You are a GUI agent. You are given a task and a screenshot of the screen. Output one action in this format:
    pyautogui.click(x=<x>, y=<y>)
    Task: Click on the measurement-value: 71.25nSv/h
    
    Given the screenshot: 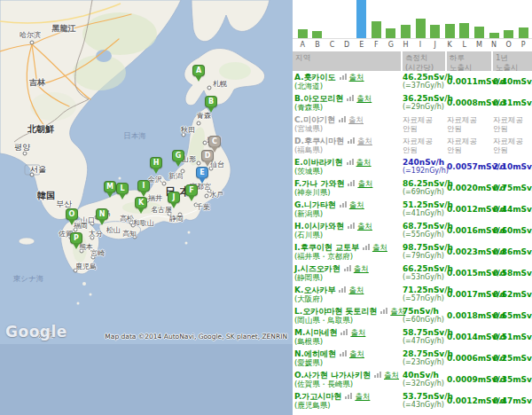 What is the action you would take?
    pyautogui.click(x=425, y=291)
    